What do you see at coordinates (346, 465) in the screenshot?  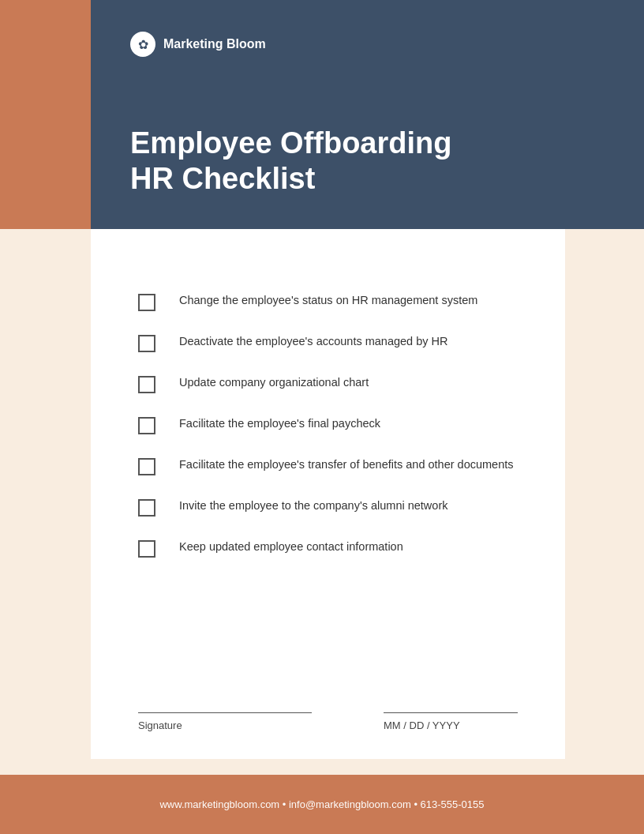 I see `checklist-text-5: Facilitate the employee's transfer of be…` at bounding box center [346, 465].